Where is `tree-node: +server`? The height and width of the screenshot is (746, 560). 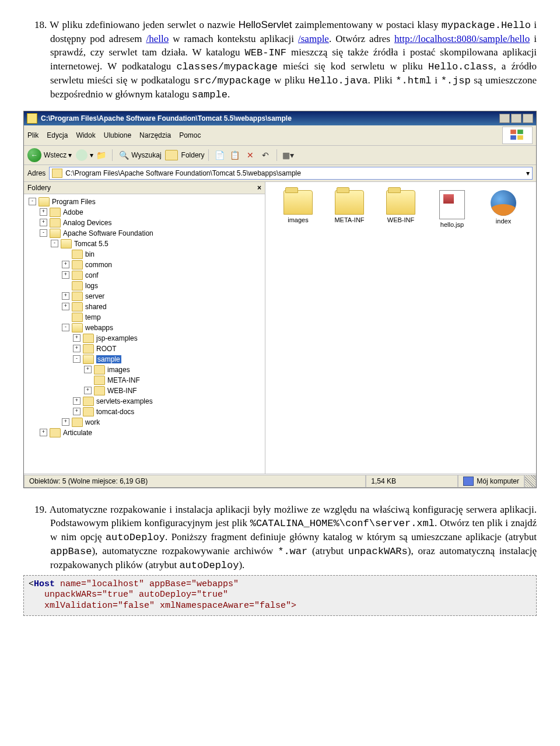
tree-node: +server is located at coordinates (145, 296).